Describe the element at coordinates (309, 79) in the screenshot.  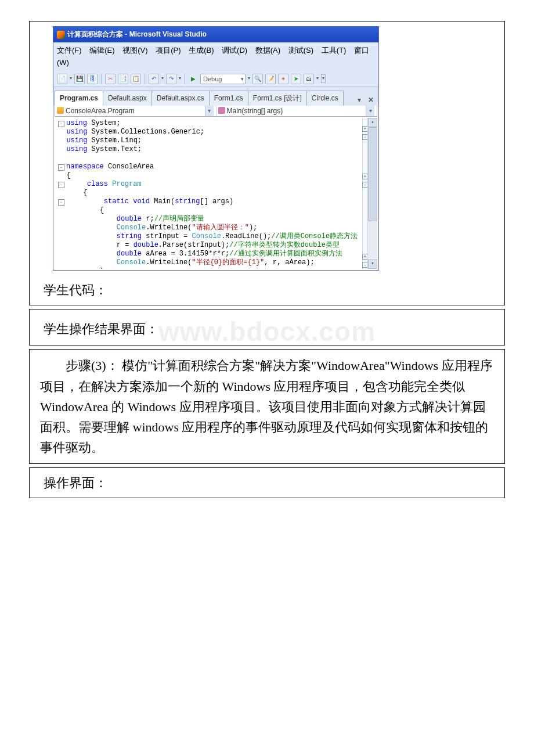
I see `explorer-icon: 🗂` at that location.